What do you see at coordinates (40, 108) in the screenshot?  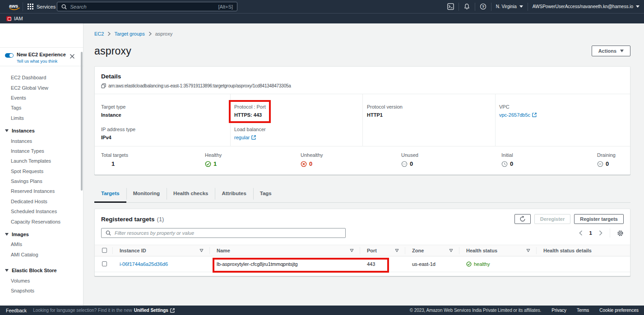 I see `sidebar-item-tags: Tags` at bounding box center [40, 108].